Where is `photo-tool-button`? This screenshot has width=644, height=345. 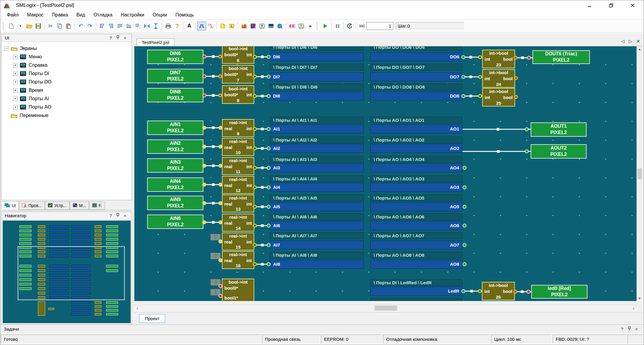 photo-tool-button is located at coordinates (271, 26).